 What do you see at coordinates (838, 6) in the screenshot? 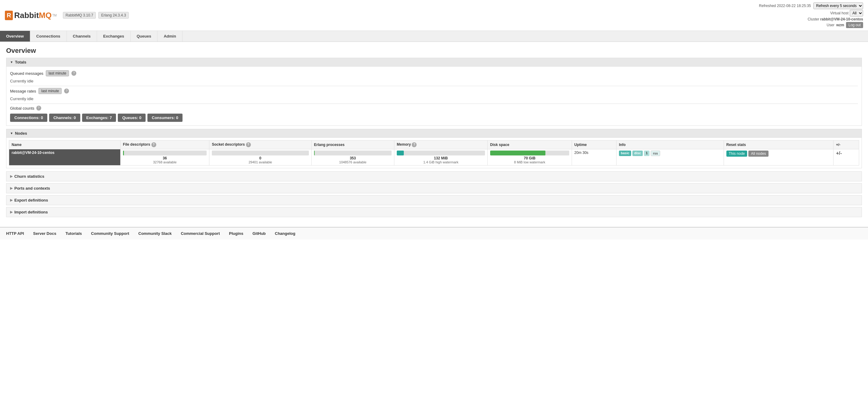
I see `refresh-select: Refresh every 5 seconds` at bounding box center [838, 6].